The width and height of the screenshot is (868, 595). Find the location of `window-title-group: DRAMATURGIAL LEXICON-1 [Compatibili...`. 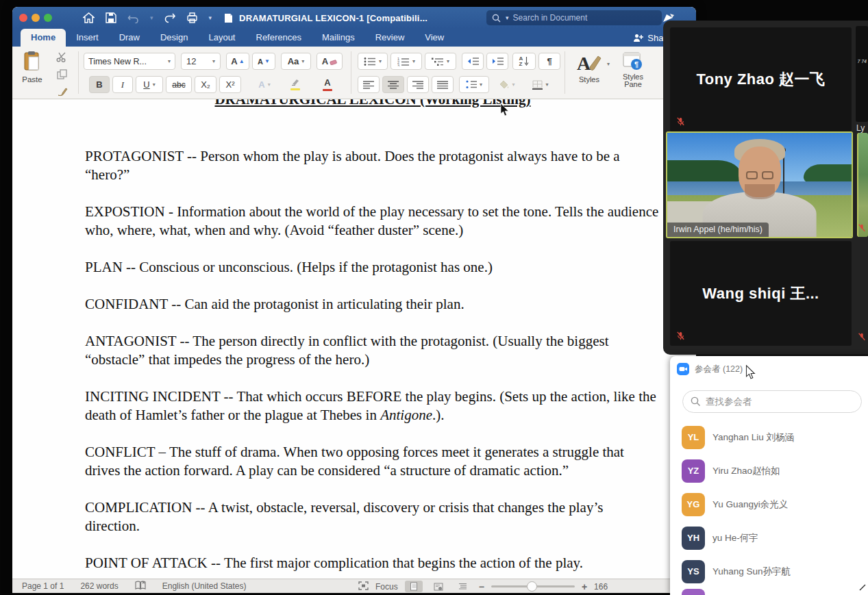

window-title-group: DRAMATURGIAL LEXICON-1 [Compatibili... is located at coordinates (325, 18).